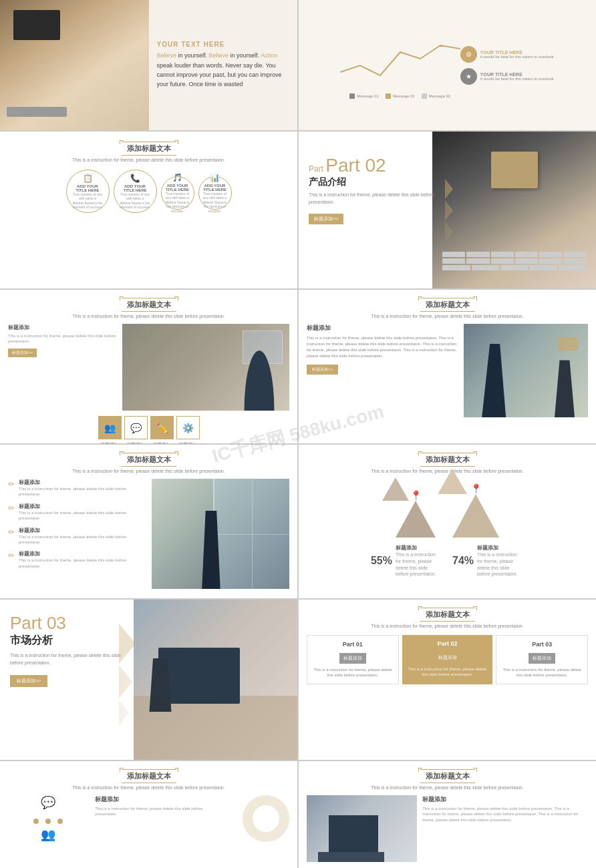 This screenshot has height=868, width=596. Describe the element at coordinates (188, 430) in the screenshot. I see `icon-card-4: ⚙️ 标题添加` at that location.